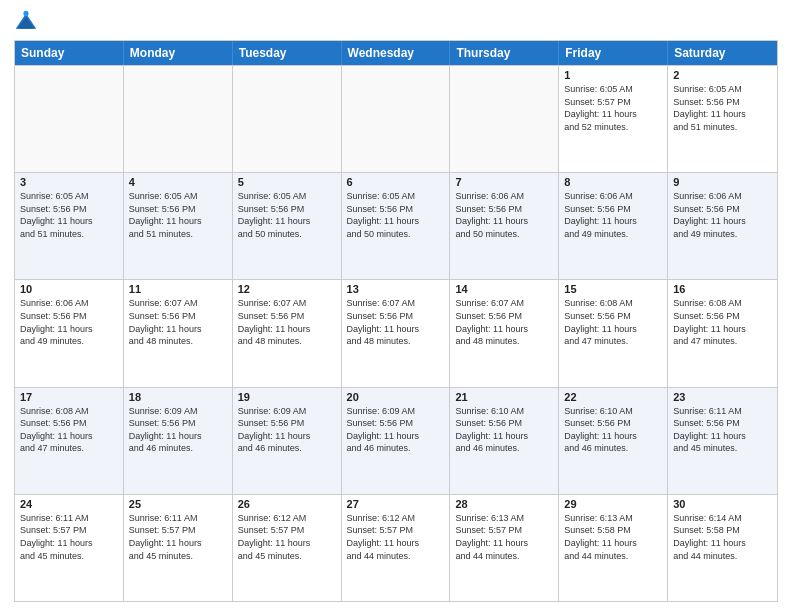 The image size is (792, 612). I want to click on logo-icon, so click(26, 22).